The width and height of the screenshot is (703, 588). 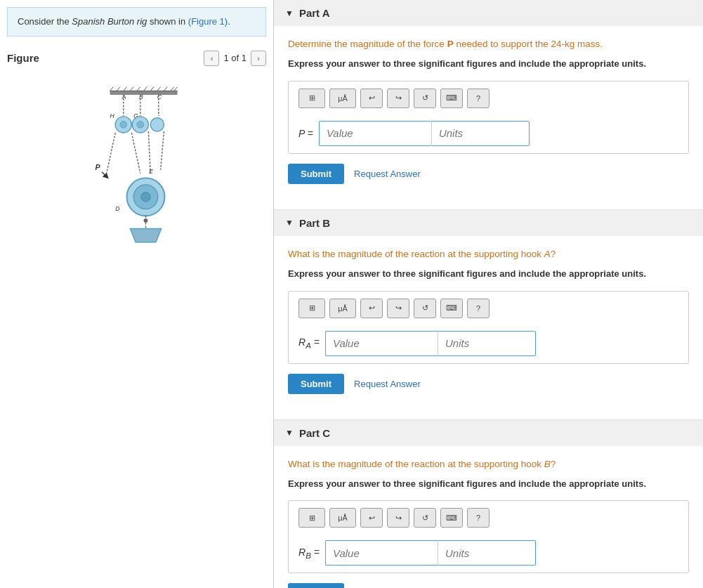 I want to click on figure-link: (Figure 1), so click(x=208, y=21).